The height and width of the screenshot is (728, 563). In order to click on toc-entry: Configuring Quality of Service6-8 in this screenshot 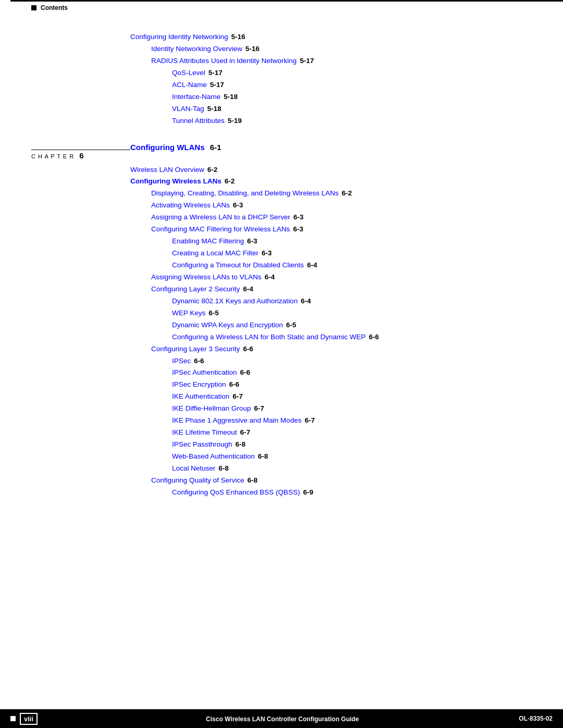, I will do `click(341, 480)`.